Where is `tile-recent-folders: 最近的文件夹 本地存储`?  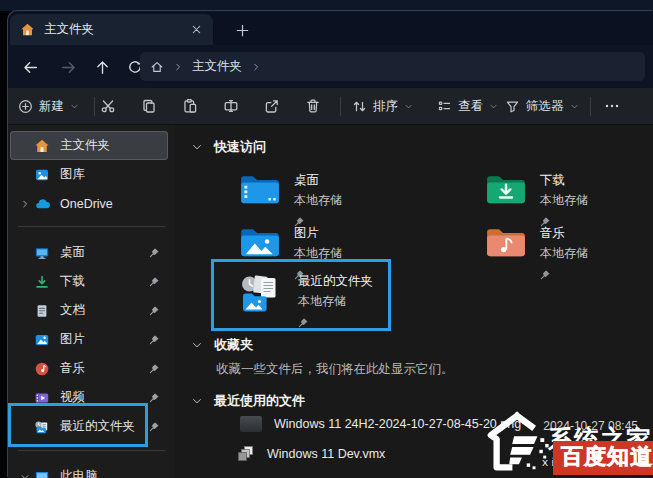
tile-recent-folders: 最近的文件夹 本地存储 is located at coordinates (306, 302).